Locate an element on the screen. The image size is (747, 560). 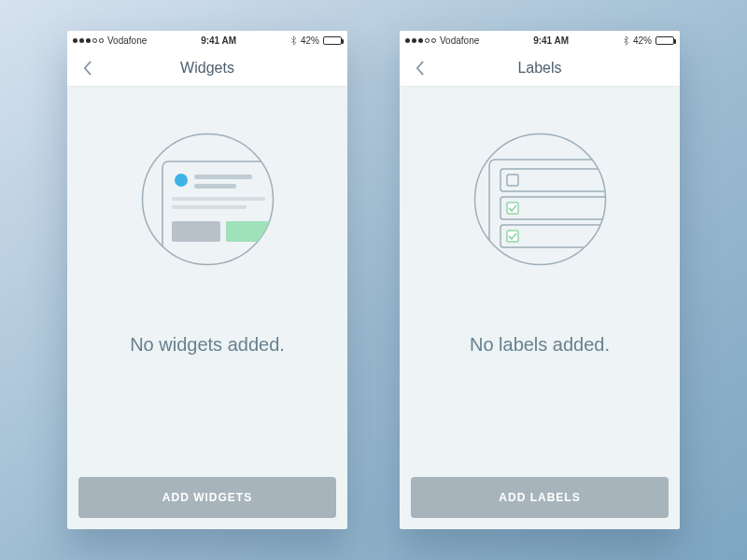
empty-state-message: No labels added. is located at coordinates (540, 345).